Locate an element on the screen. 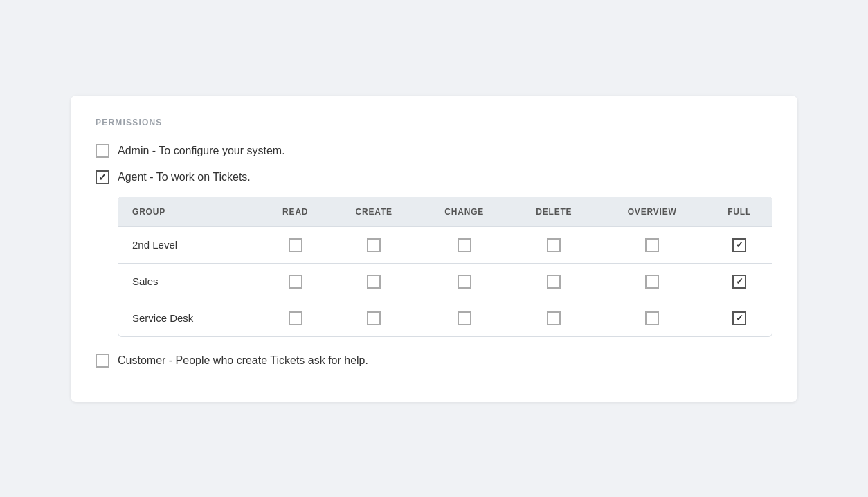 The image size is (868, 497). admin-checkbox is located at coordinates (102, 151).